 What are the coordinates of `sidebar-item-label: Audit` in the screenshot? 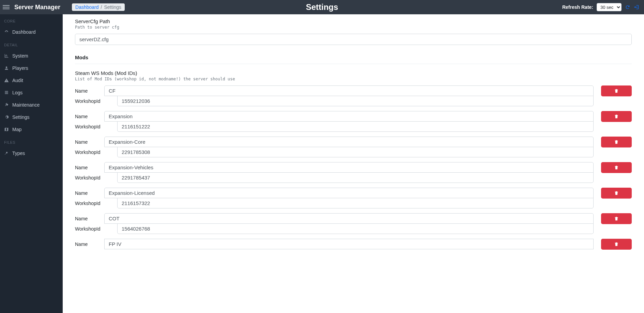 It's located at (18, 80).